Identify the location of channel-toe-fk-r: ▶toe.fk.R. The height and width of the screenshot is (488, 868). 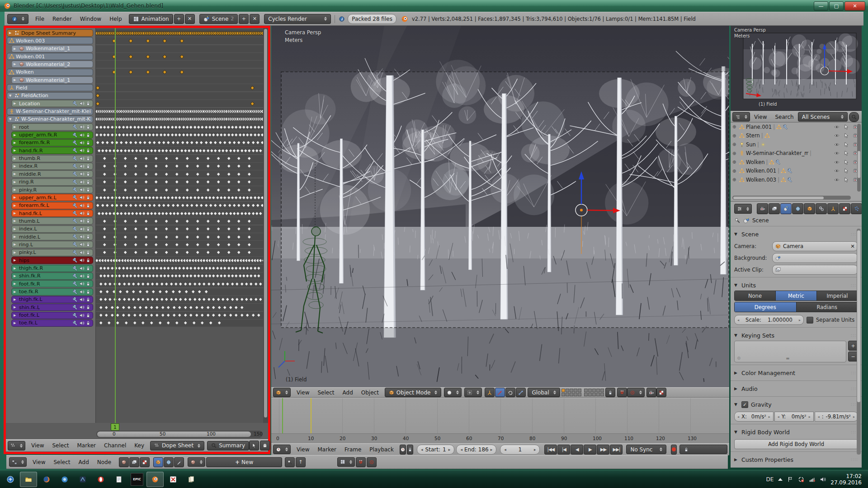
(52, 292).